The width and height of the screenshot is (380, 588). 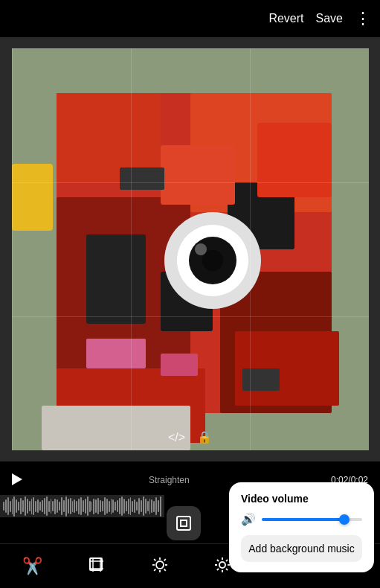 I want to click on crop-adjust-button, so click(x=184, y=523).